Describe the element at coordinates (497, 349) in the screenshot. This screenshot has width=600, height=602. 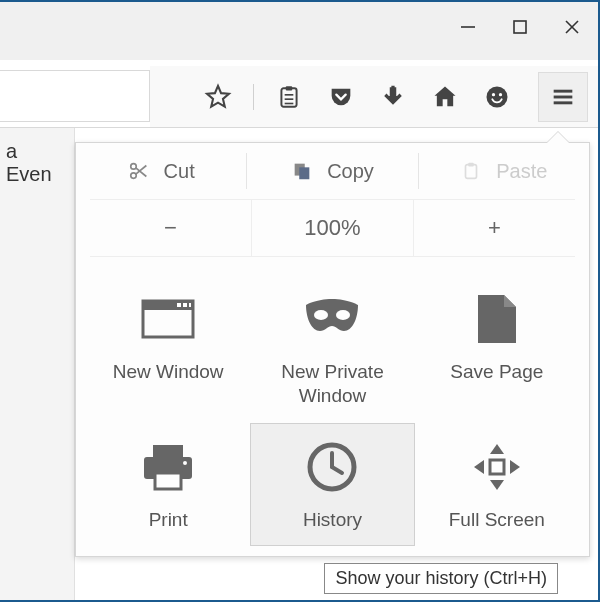
I see `save-page-button: Save Page` at that location.